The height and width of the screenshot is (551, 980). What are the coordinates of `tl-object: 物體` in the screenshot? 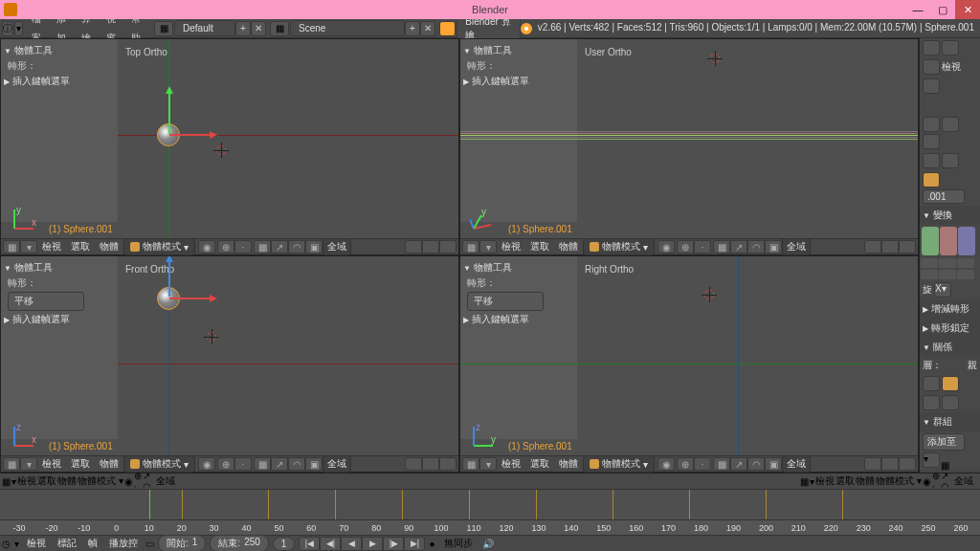 It's located at (865, 481).